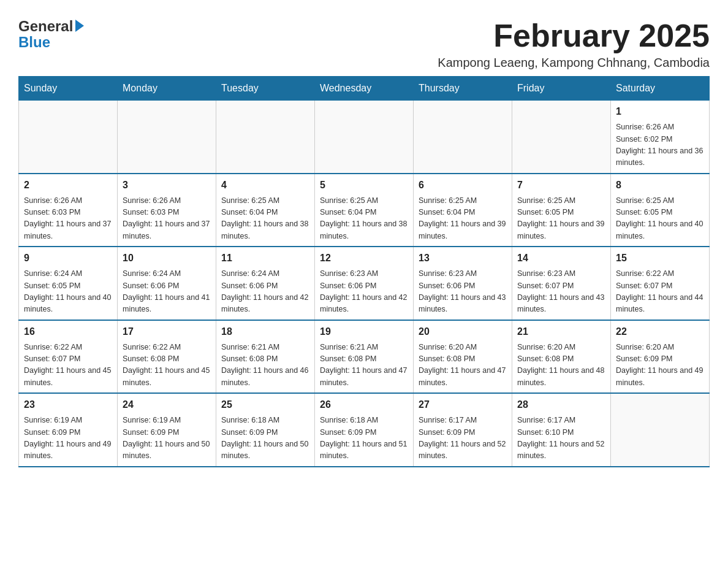 Image resolution: width=728 pixels, height=563 pixels. I want to click on day-number: 27, so click(463, 405).